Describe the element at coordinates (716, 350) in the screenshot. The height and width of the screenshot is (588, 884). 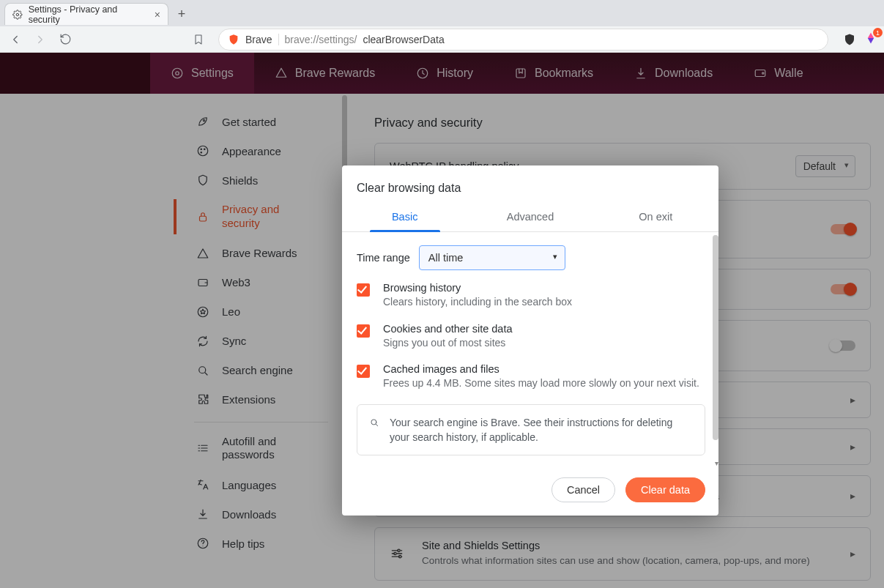
I see `dialog-scrollbar: ▾` at that location.